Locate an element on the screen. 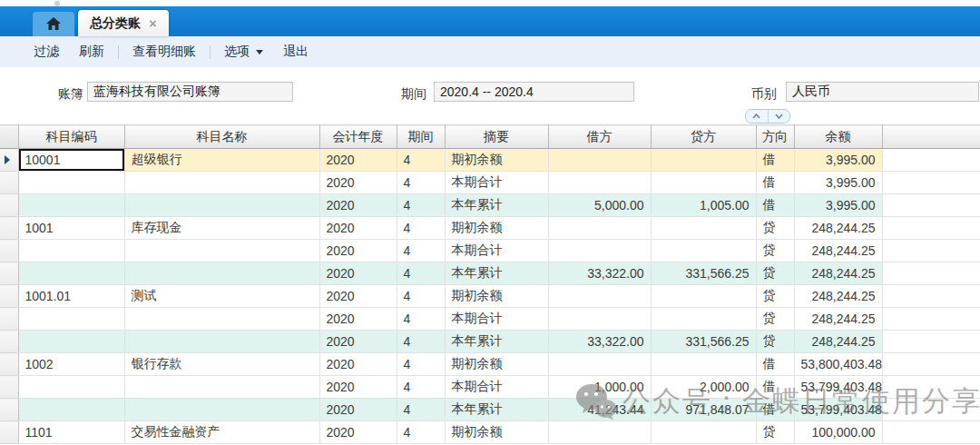 The width and height of the screenshot is (980, 445). cell-name: 交易性金融资产 is located at coordinates (221, 432).